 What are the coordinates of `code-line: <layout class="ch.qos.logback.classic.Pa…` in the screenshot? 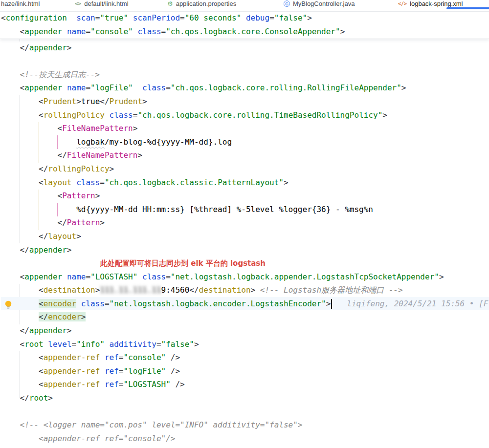 It's located at (245, 183).